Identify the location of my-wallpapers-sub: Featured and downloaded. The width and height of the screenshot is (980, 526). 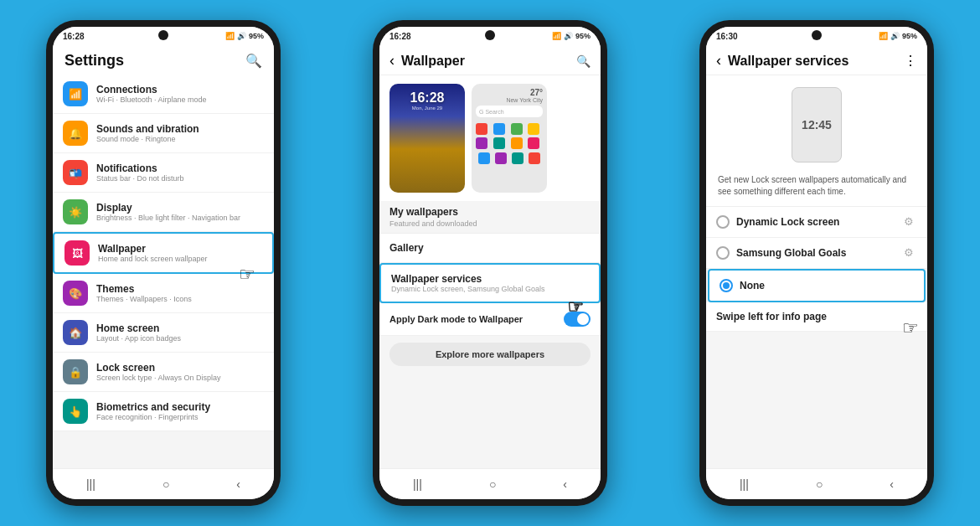
(490, 226).